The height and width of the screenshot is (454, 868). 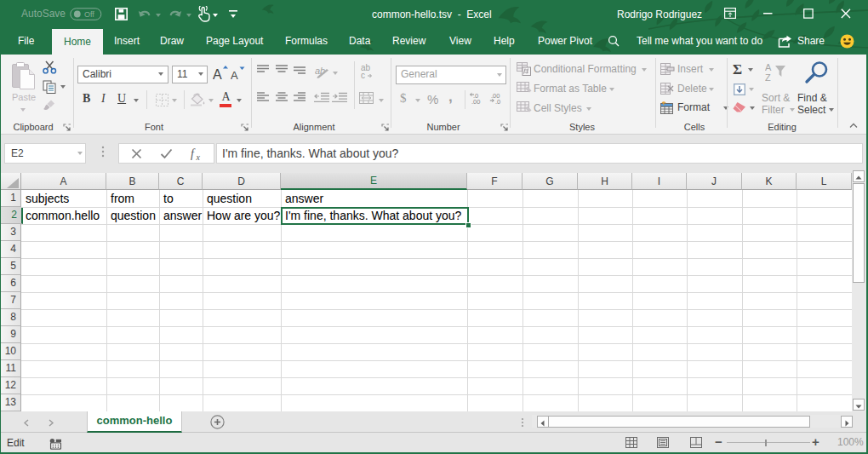 What do you see at coordinates (198, 157) in the screenshot?
I see `svg-text: x` at bounding box center [198, 157].